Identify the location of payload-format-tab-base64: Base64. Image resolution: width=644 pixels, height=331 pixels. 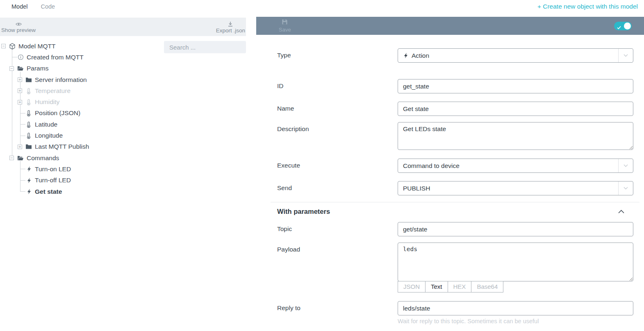
(487, 287).